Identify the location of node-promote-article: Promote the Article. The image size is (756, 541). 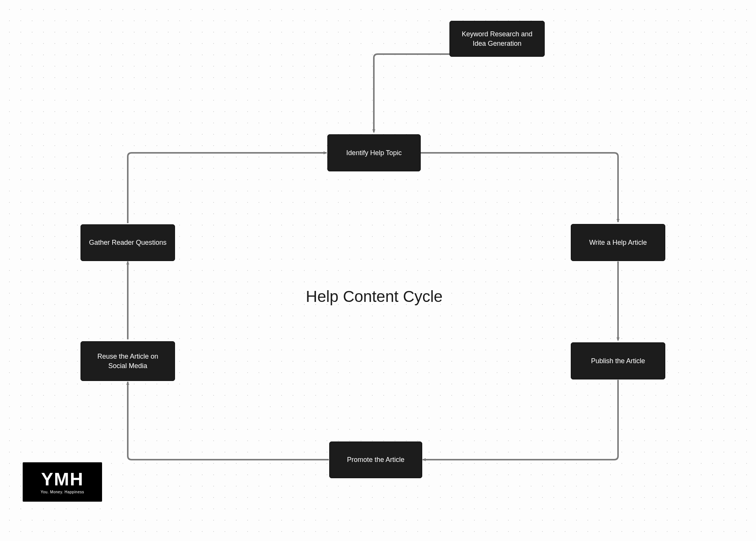
(376, 460).